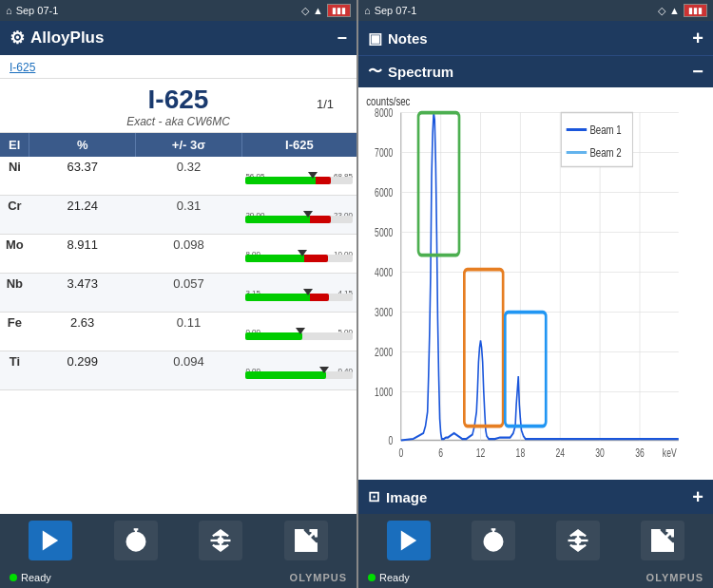  I want to click on right-gps-icon: ◇, so click(662, 11).